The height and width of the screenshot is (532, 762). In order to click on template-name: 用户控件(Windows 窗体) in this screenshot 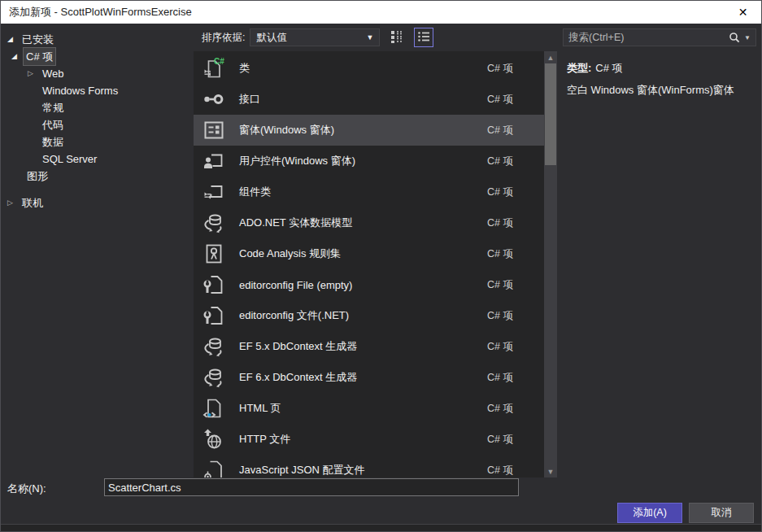, I will do `click(298, 161)`.